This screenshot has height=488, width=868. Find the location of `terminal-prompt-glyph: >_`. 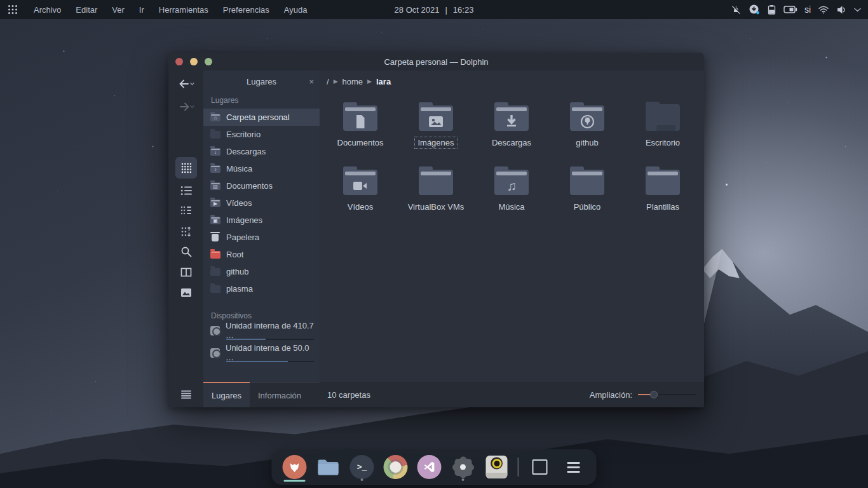

terminal-prompt-glyph: >_ is located at coordinates (362, 468).